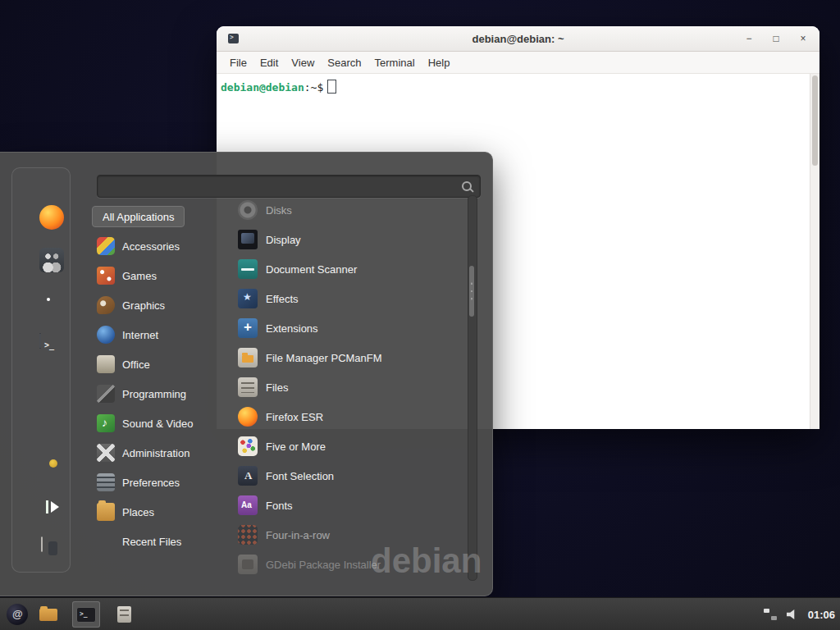 Image resolution: width=840 pixels, height=630 pixels. Describe the element at coordinates (136, 364) in the screenshot. I see `category-label: Office` at that location.